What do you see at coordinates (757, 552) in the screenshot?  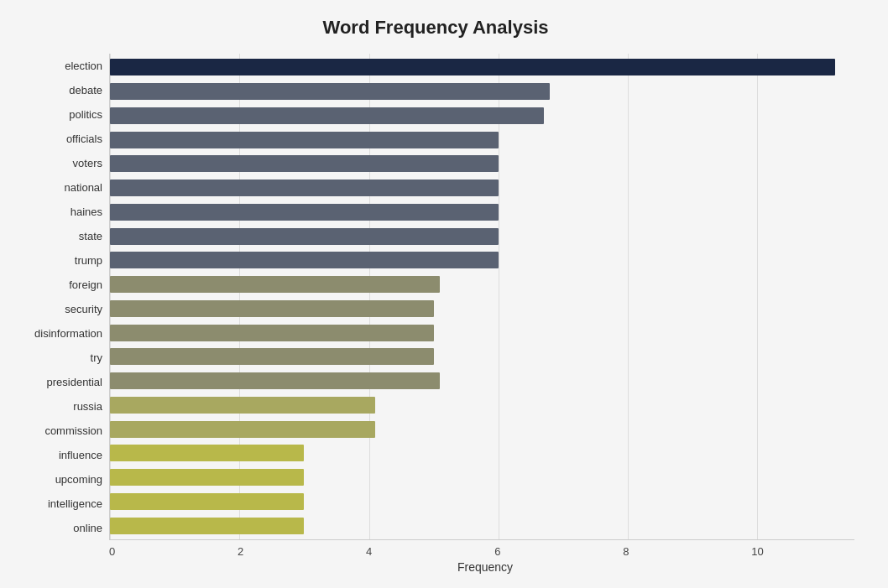 I see `x-tick: 10` at bounding box center [757, 552].